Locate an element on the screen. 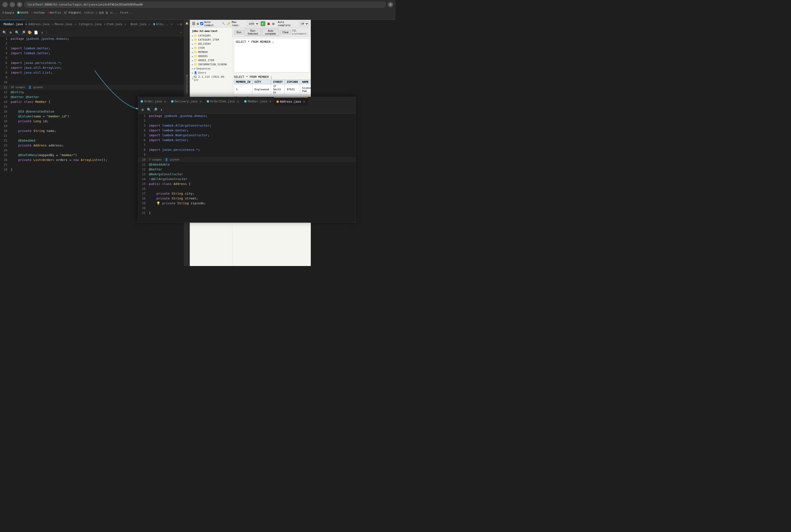  h2-icon2: 🔑 is located at coordinates (229, 24).